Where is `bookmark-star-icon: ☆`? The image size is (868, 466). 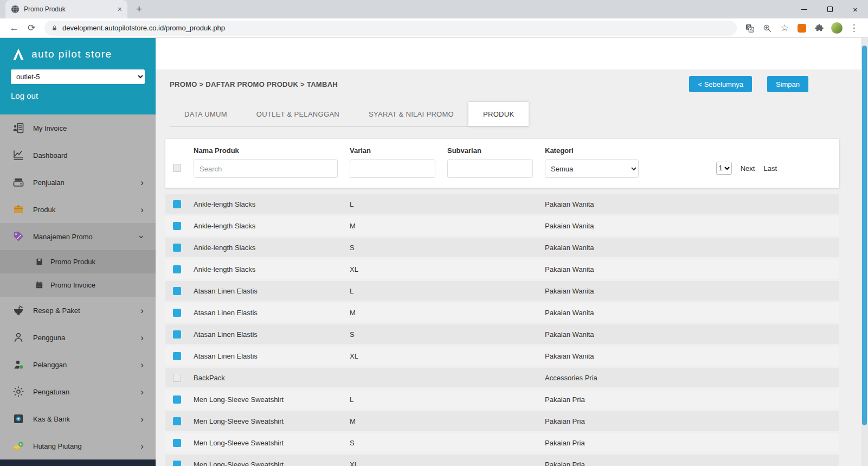
bookmark-star-icon: ☆ is located at coordinates (785, 28).